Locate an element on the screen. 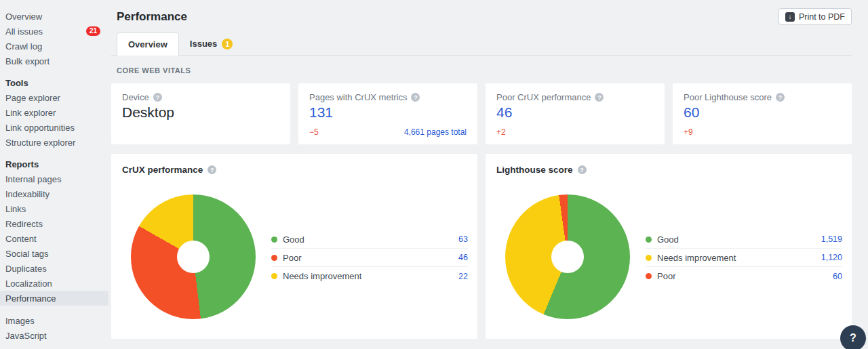 This screenshot has height=349, width=868. sidebar-item-link-explorer: Link explorer is located at coordinates (54, 112).